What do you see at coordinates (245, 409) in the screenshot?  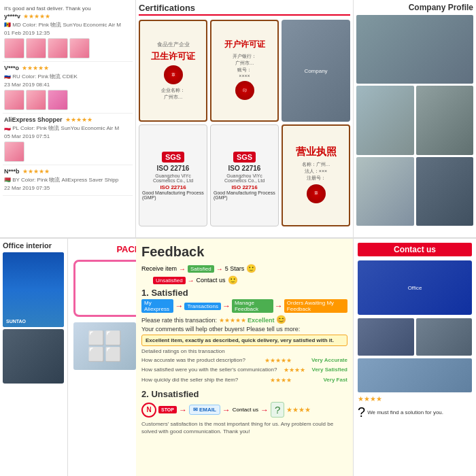 I see `contact-us-text: Contact us` at bounding box center [245, 409].